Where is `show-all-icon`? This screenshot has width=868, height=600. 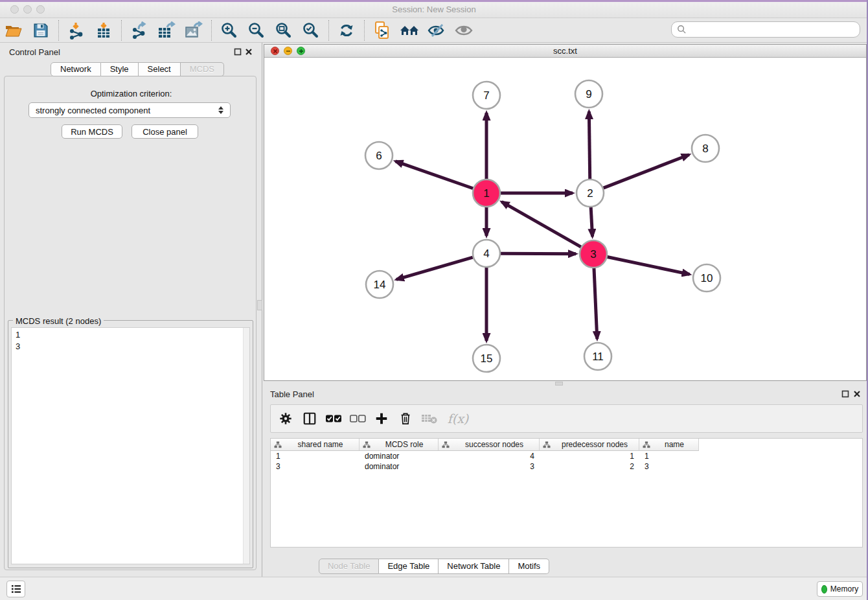
show-all-icon is located at coordinates (464, 30).